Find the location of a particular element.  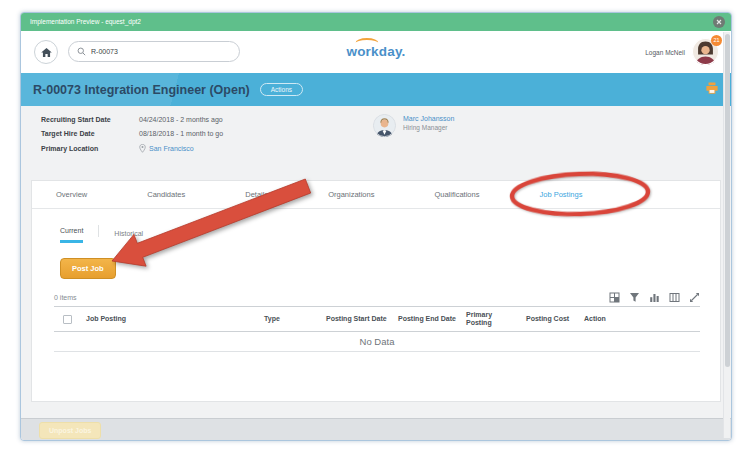

field-row: Recruiting Start Date 04/24/2018 - 2 mon… is located at coordinates (132, 120).